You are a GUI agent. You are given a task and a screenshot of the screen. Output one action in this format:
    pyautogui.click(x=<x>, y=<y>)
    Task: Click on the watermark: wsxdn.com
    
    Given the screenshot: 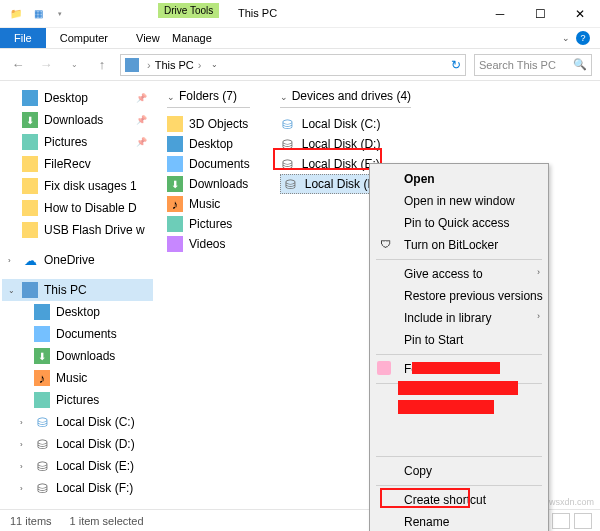 What is the action you would take?
    pyautogui.click(x=572, y=502)
    